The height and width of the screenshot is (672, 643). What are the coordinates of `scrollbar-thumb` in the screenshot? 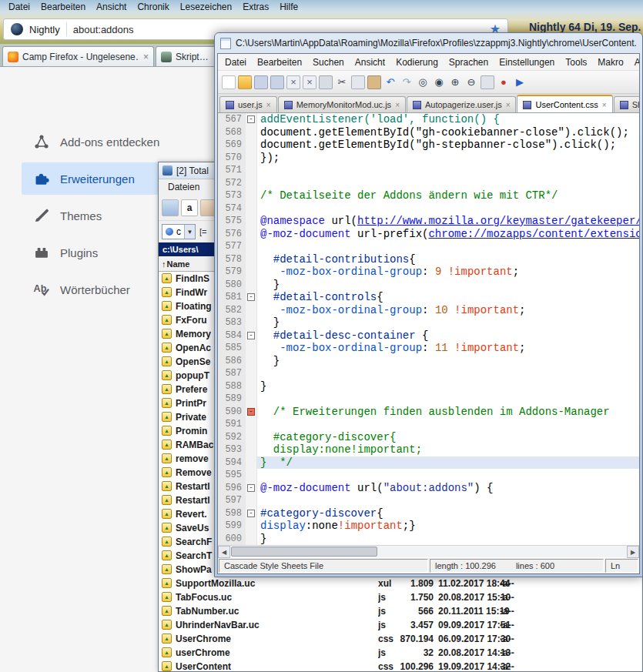 It's located at (304, 551).